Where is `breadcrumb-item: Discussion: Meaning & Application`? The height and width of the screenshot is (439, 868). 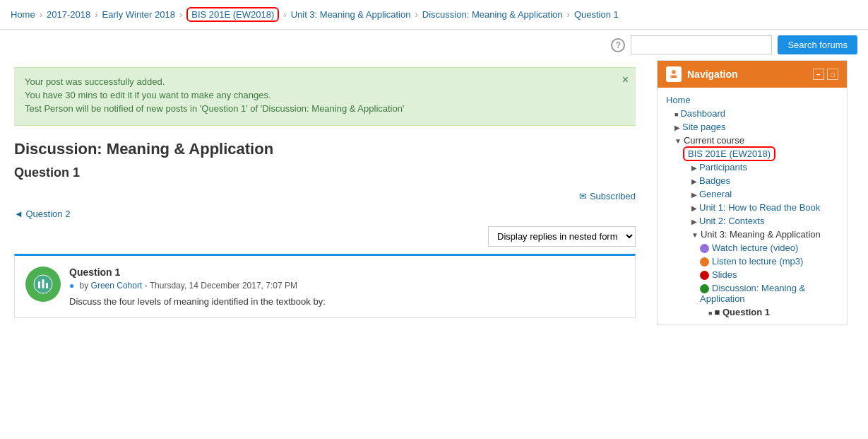
breadcrumb-item: Discussion: Meaning & Application is located at coordinates (493, 14).